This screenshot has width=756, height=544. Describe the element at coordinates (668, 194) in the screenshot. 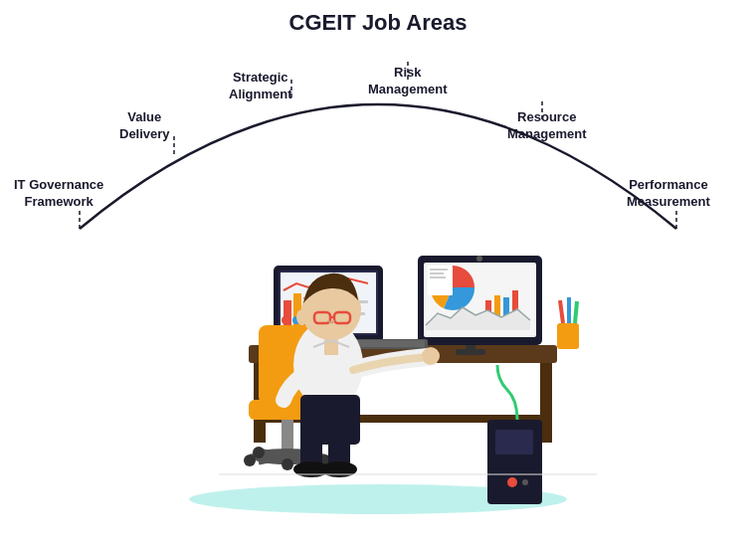

I see `label-performance-measurement: PerformanceMeasurement` at that location.